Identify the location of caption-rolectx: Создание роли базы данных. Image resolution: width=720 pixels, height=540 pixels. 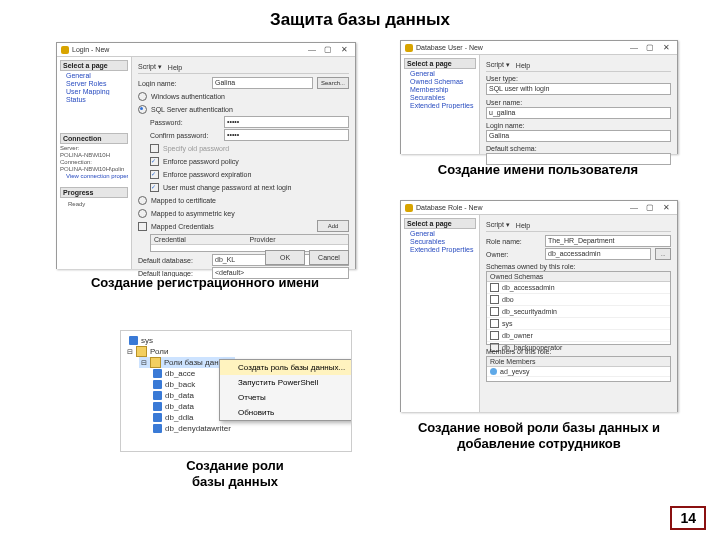
(235, 474).